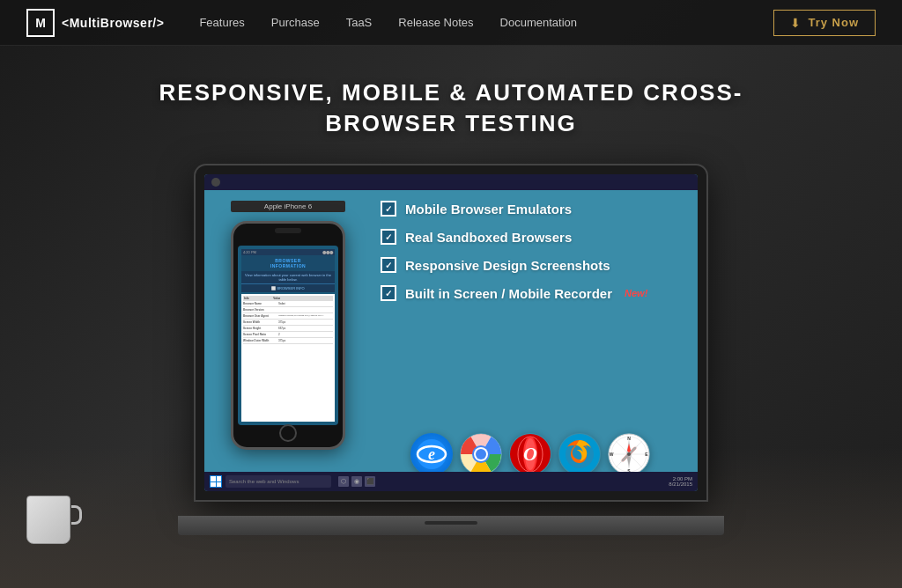  I want to click on taskbar-icon-1: ⬡, so click(344, 481).